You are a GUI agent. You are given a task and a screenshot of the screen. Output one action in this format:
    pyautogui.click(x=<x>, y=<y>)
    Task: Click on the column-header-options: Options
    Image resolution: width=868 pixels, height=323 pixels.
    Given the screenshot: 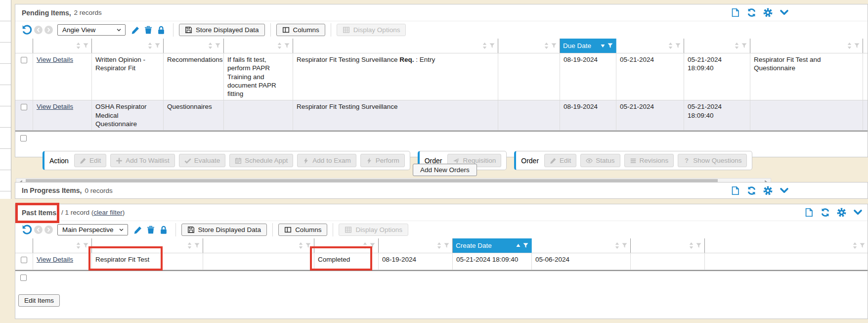 What is the action you would take?
    pyautogui.click(x=62, y=46)
    